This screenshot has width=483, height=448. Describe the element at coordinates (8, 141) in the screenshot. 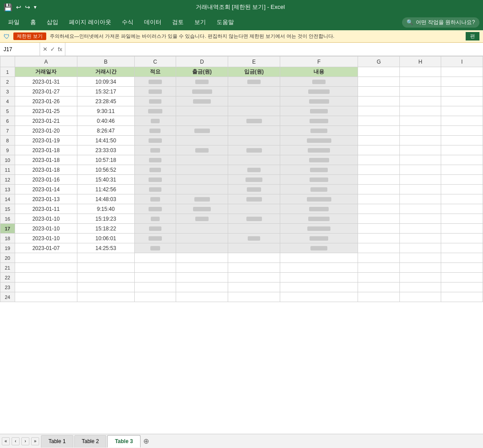

I see `row-number-8: 8` at that location.